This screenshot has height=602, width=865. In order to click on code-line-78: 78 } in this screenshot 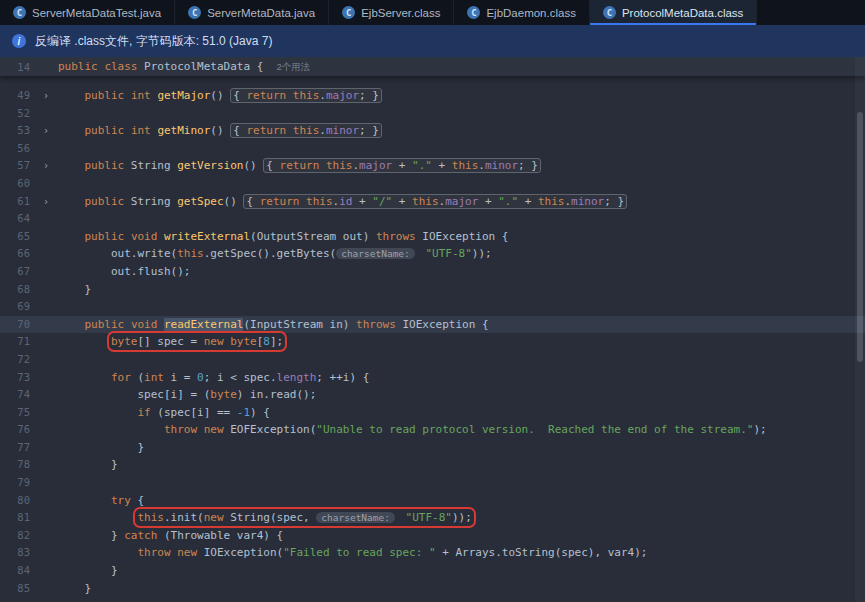, I will do `click(432, 465)`.